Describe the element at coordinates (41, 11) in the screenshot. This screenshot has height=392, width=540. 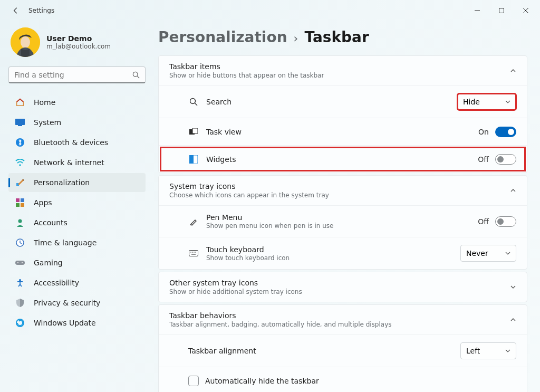
I see `window-title: Settings` at that location.